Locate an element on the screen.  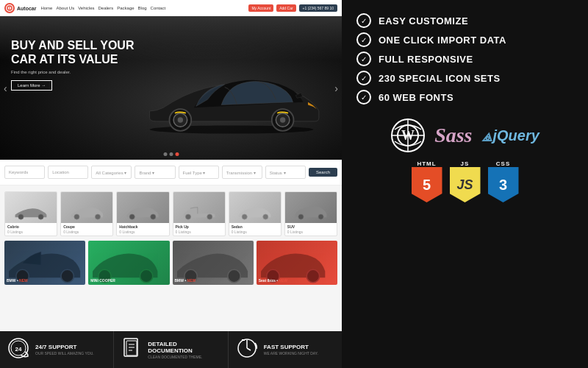
status-field: Status ▾ is located at coordinates (285, 172).